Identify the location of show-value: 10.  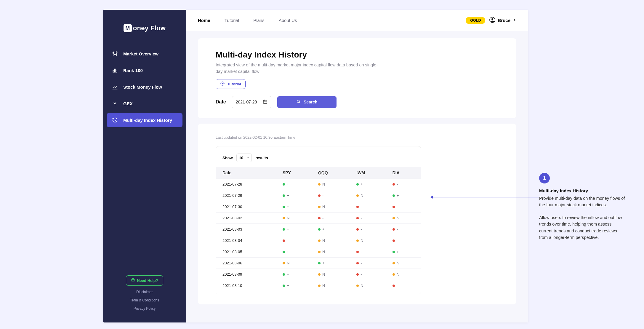
(241, 158).